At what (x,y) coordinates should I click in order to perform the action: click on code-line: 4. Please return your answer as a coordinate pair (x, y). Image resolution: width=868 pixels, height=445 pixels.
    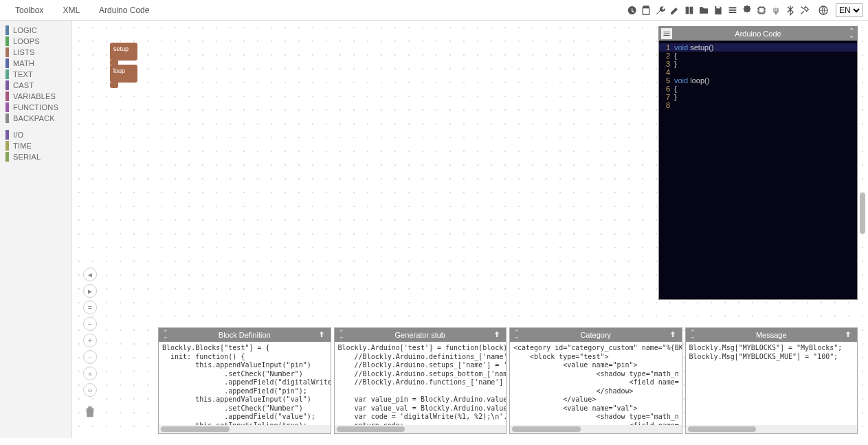
    Looking at the image, I should click on (758, 72).